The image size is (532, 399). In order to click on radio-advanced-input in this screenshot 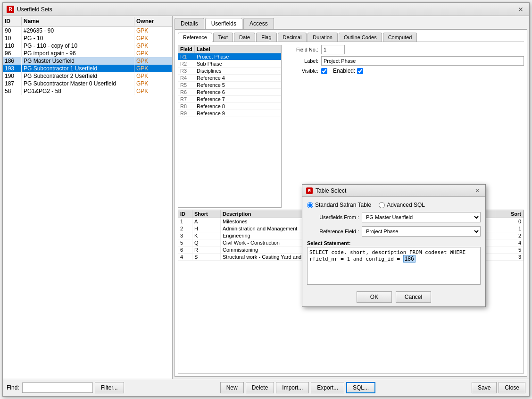, I will do `click(382, 205)`.